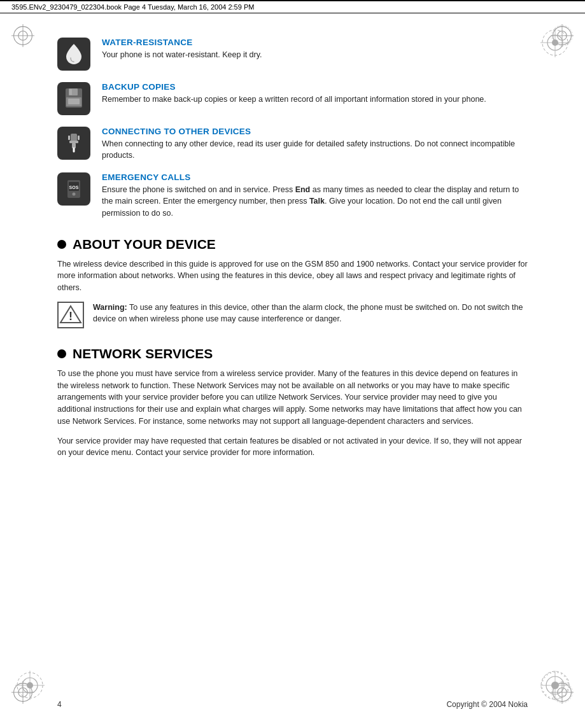  What do you see at coordinates (62, 354) in the screenshot?
I see `network-services-bullet` at bounding box center [62, 354].